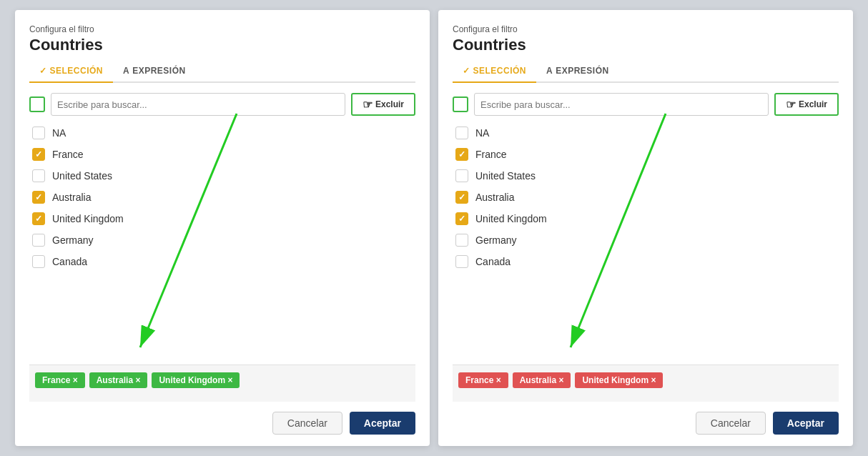 This screenshot has width=868, height=456. What do you see at coordinates (646, 45) in the screenshot?
I see `panel-title-right: Countries` at bounding box center [646, 45].